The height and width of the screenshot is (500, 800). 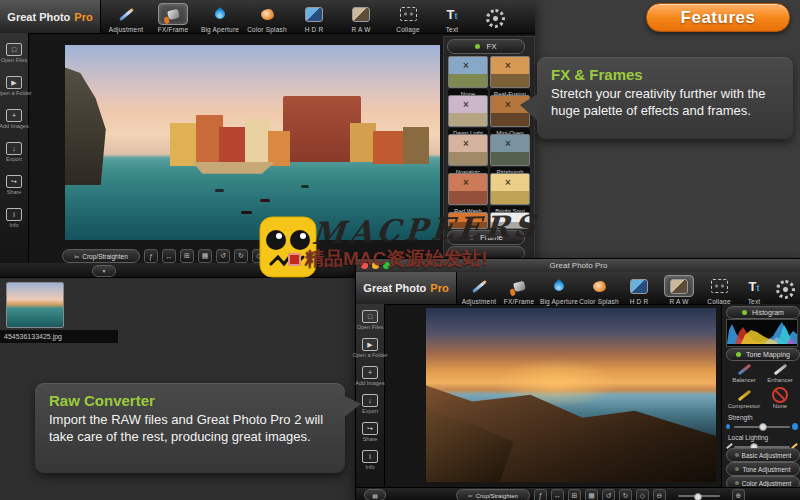 What do you see at coordinates (468, 77) in the screenshot?
I see `fx-filter-none: × None` at bounding box center [468, 77].